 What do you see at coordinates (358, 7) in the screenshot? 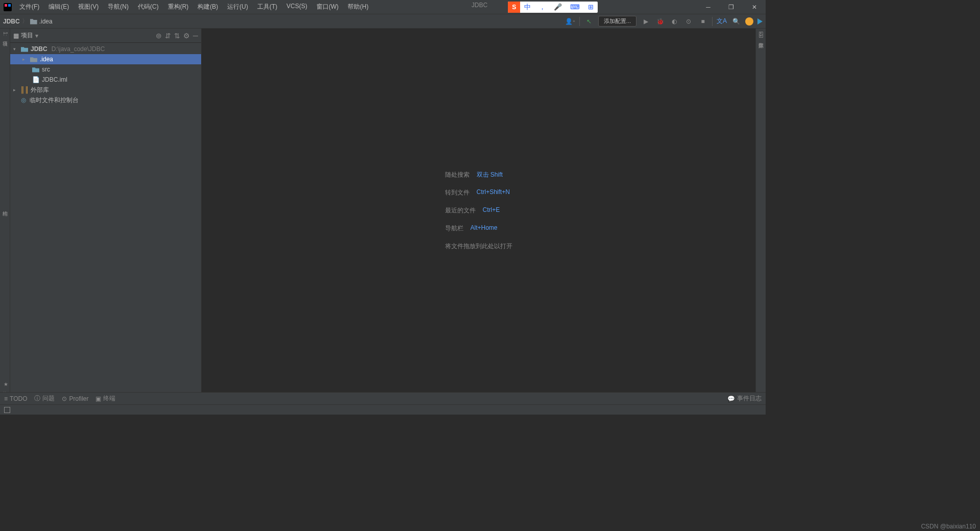
I see `menu-help: 帮助(H)` at bounding box center [358, 7].